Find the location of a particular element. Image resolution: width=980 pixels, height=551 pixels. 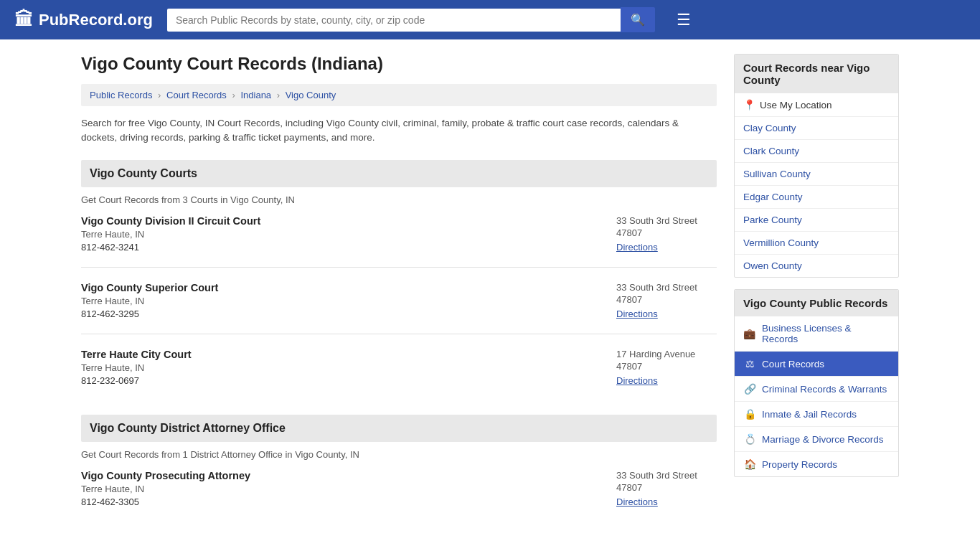

logo-text: PubRecord.org is located at coordinates (96, 20).